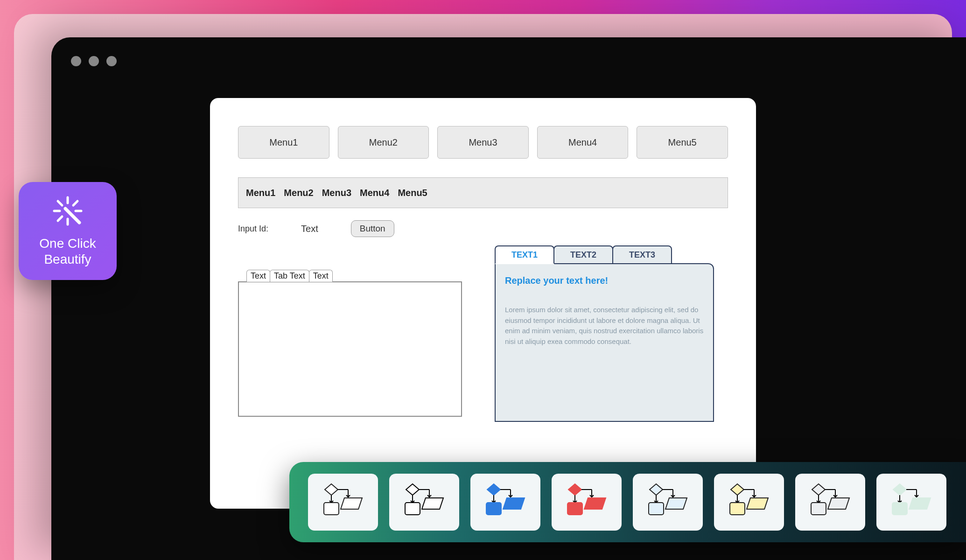 This screenshot has height=560, width=966. What do you see at coordinates (67, 259) in the screenshot?
I see `beautify-label-line2: Beautify` at bounding box center [67, 259].